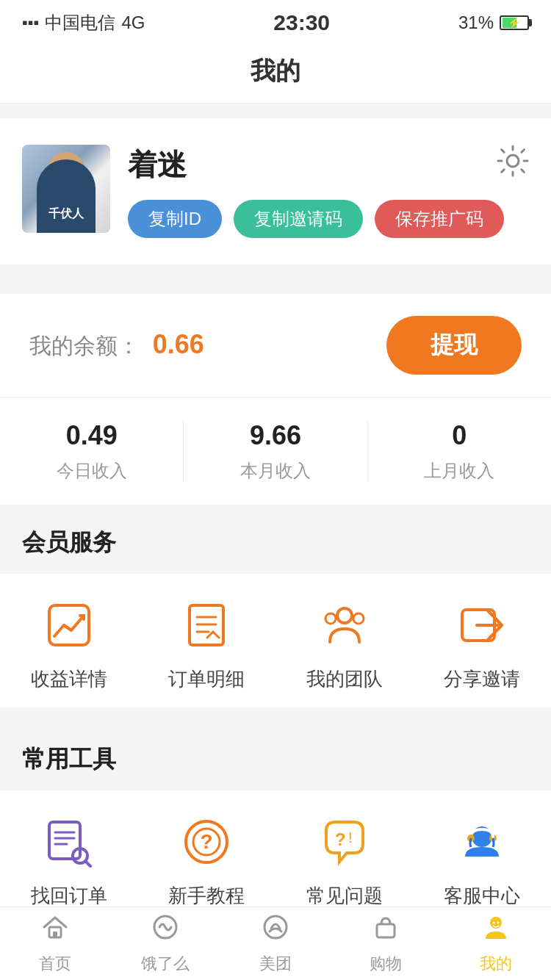  I want to click on carrier-label: 中国电信, so click(80, 23).